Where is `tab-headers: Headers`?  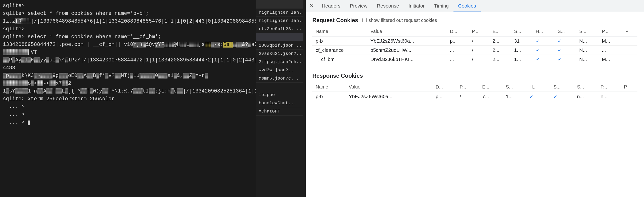 tab-headers: Headers is located at coordinates (331, 6).